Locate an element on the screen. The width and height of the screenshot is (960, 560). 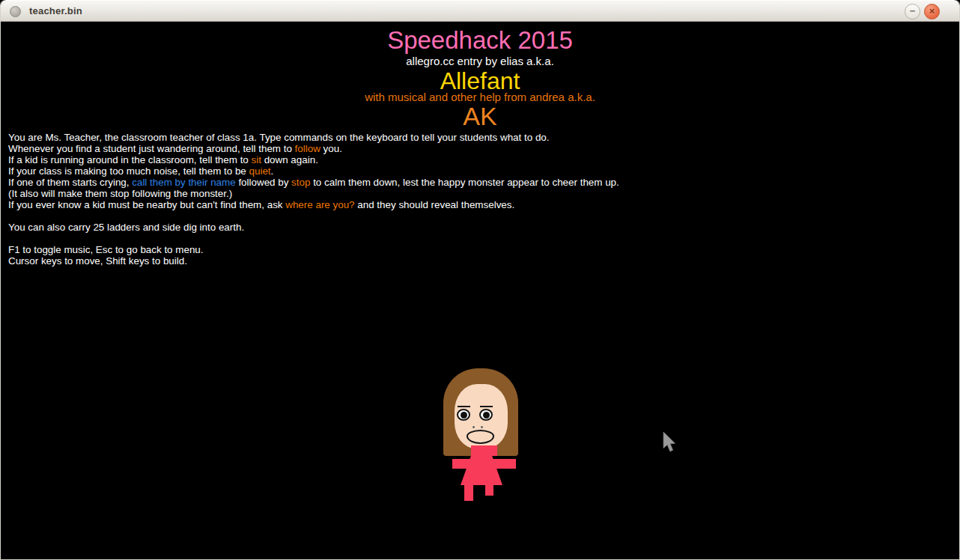
instruction-segment: Whenever you find a student just wanderi… is located at coordinates (151, 148).